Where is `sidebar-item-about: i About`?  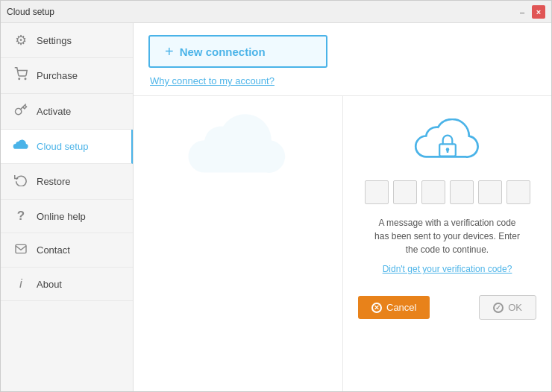
sidebar-item-about: i About is located at coordinates (67, 285).